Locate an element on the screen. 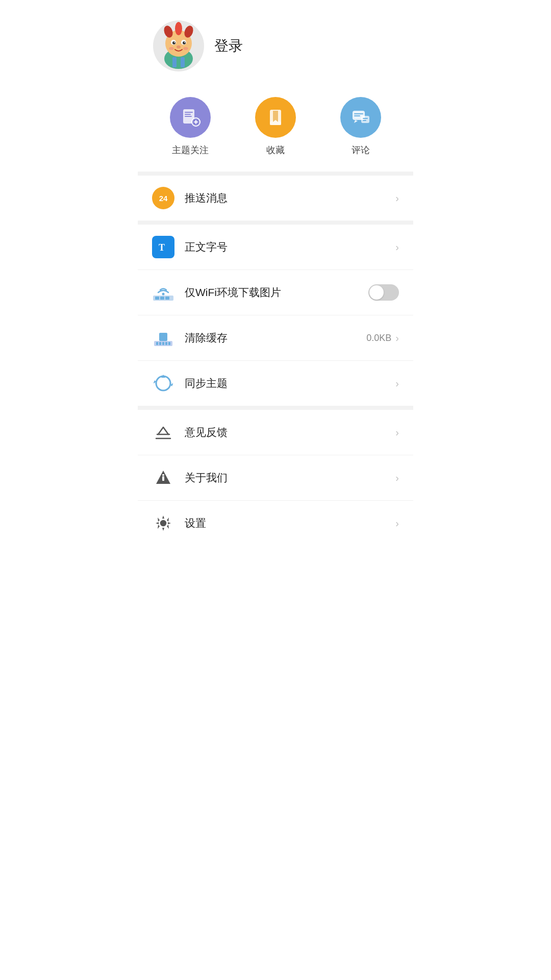  clear-cache-right: 0.0KB › is located at coordinates (383, 338).